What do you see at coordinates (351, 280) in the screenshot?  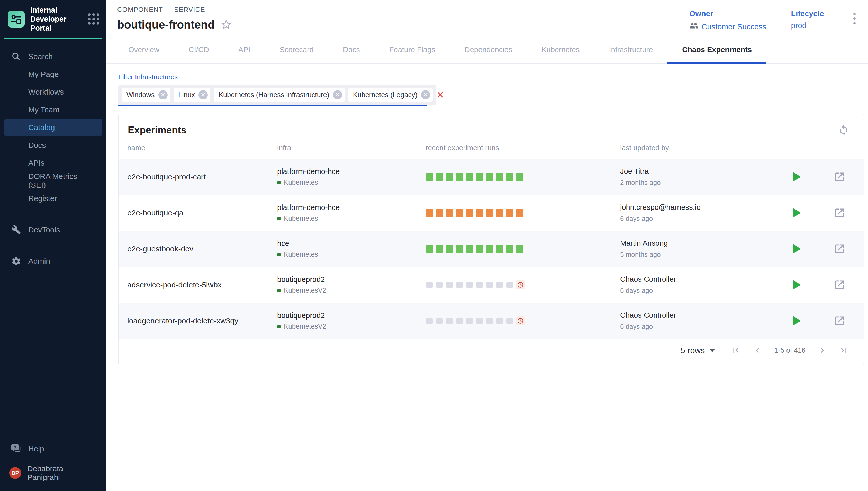 I see `infra-name: boutiqueprod2` at bounding box center [351, 280].